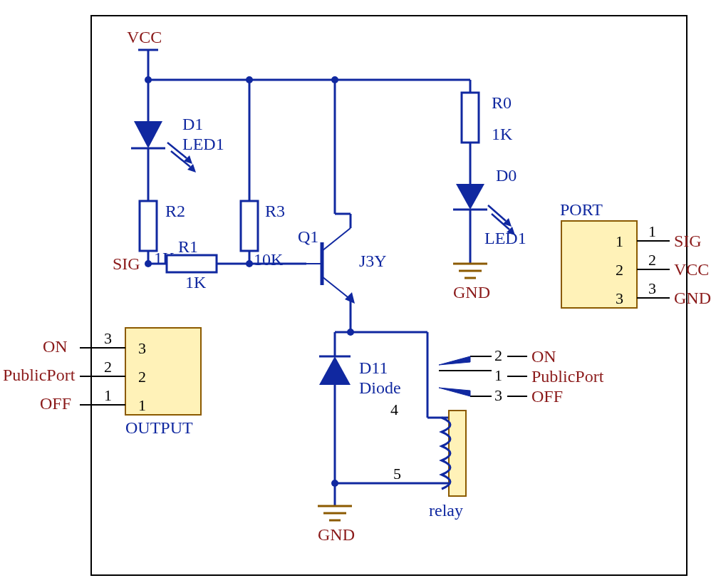  I want to click on d11-type: Diode, so click(380, 388).